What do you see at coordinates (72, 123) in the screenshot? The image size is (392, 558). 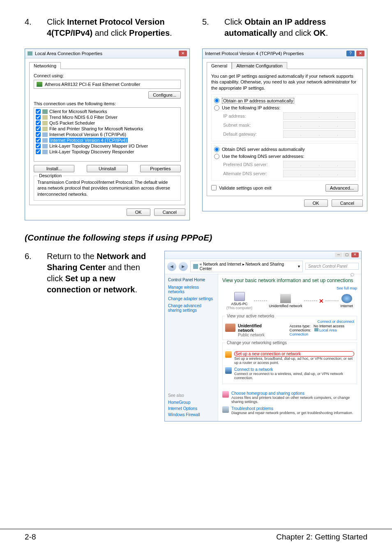 I see `item-label: QoS Packet Scheduler` at bounding box center [72, 123].